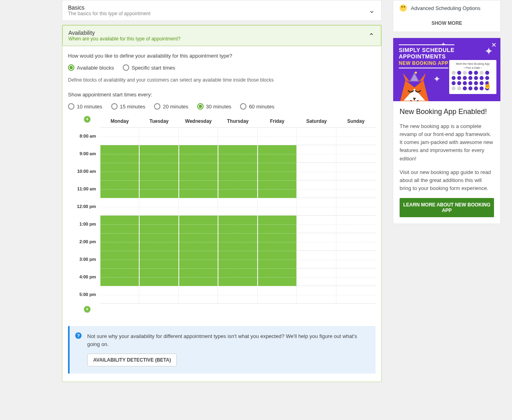 The image size is (512, 420). What do you see at coordinates (447, 131) in the screenshot?
I see `promo-card: ✕ ✦ ✦ ✦ SIMPLY SCHEDULE APPOINTMENTS NEW…` at bounding box center [447, 131].